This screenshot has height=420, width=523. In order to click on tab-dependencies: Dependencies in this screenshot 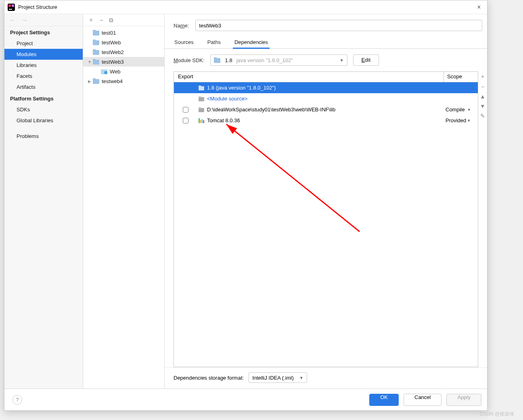, I will do `click(251, 43)`.